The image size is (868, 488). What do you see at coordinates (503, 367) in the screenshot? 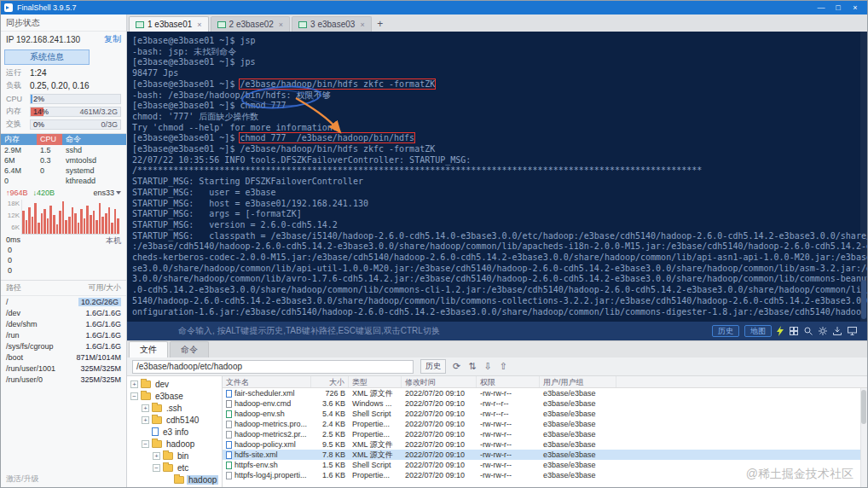
I see `upload-icon: ⇧` at bounding box center [503, 367].